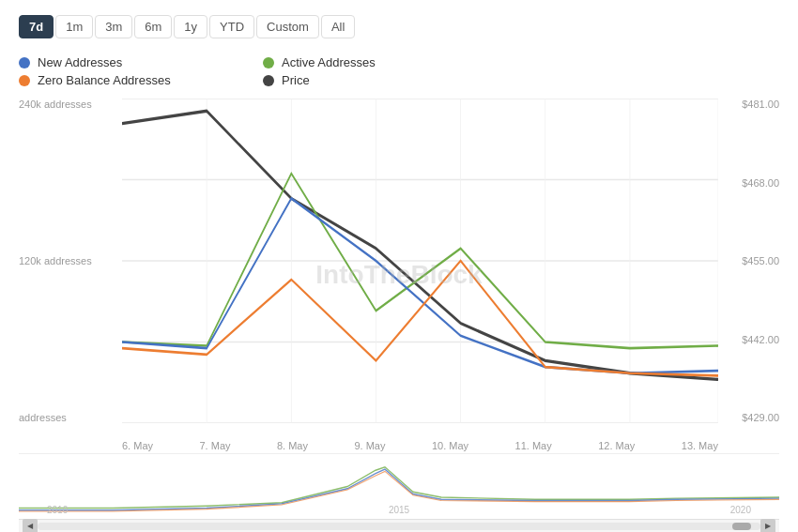 Image resolution: width=798 pixels, height=532 pixels. What do you see at coordinates (742, 526) in the screenshot?
I see `scrollbar-thumb` at bounding box center [742, 526].